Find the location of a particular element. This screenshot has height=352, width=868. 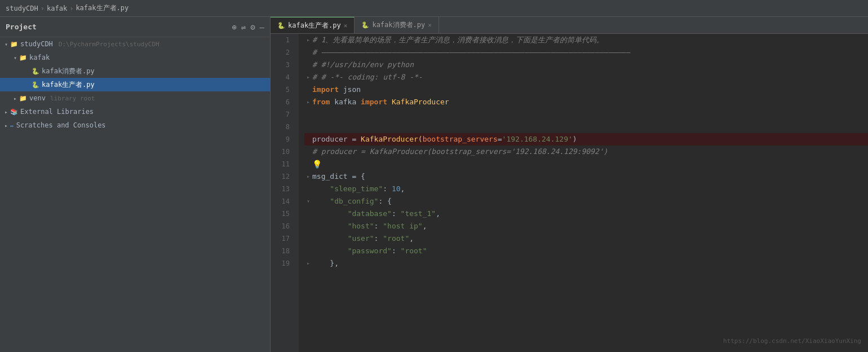

add-icon: ⊕ is located at coordinates (234, 27).